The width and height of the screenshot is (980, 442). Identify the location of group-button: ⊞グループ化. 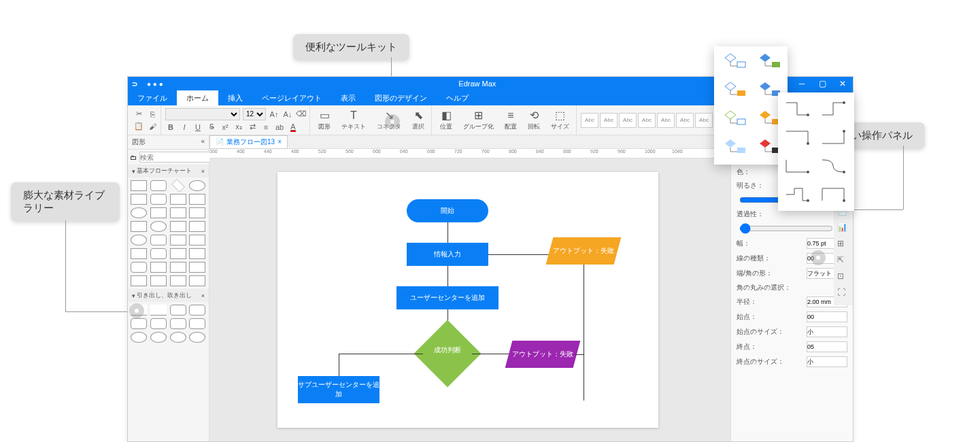
(479, 120).